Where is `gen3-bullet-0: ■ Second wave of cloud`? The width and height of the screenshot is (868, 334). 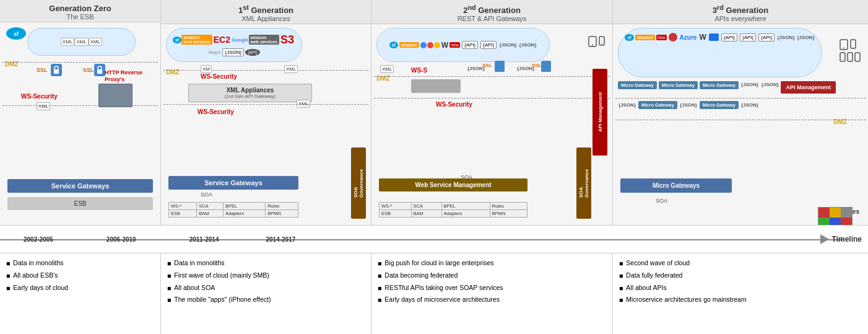 gen3-bullet-0: ■ Second wave of cloud is located at coordinates (740, 264).